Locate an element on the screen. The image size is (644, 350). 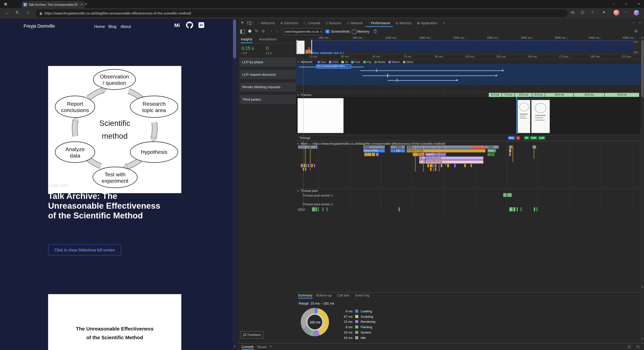
devtools-close-icon: × is located at coordinates (640, 23).